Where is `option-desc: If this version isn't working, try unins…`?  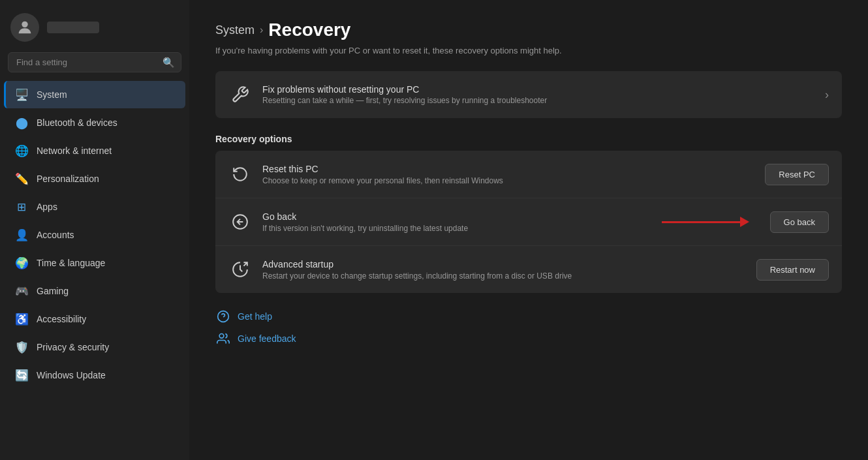 option-desc: If this version isn't working, try unins… is located at coordinates (381, 228).